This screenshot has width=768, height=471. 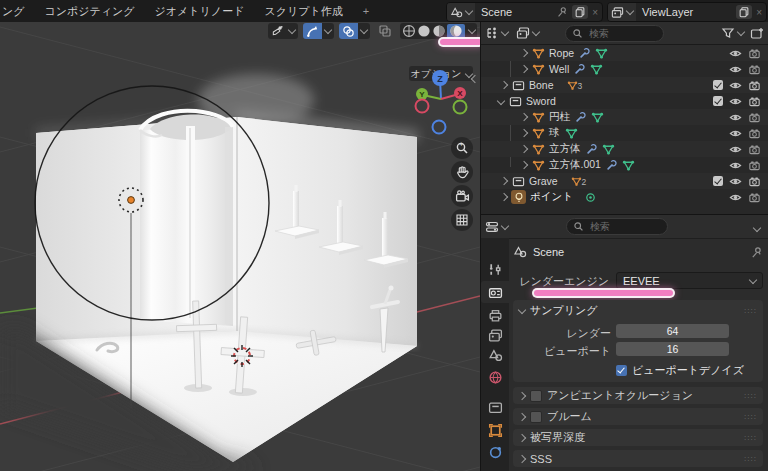 I want to click on outliner-search, so click(x=614, y=34).